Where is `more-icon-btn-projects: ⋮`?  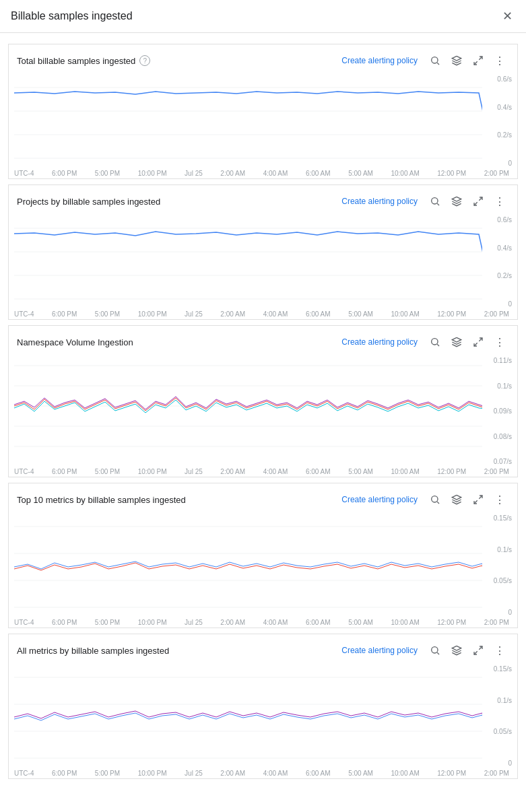
more-icon-btn-projects: ⋮ is located at coordinates (500, 201).